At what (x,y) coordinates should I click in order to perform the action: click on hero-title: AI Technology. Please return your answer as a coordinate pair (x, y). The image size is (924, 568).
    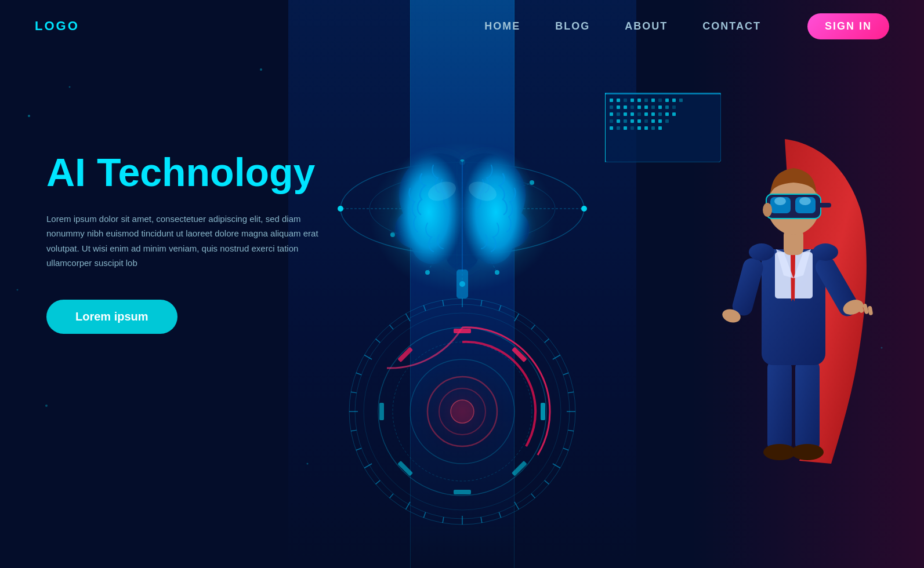
    Looking at the image, I should click on (186, 173).